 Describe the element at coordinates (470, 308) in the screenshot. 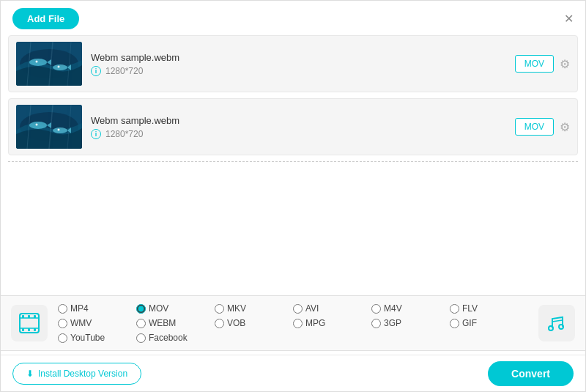

I see `format-label-flv: FLV` at that location.